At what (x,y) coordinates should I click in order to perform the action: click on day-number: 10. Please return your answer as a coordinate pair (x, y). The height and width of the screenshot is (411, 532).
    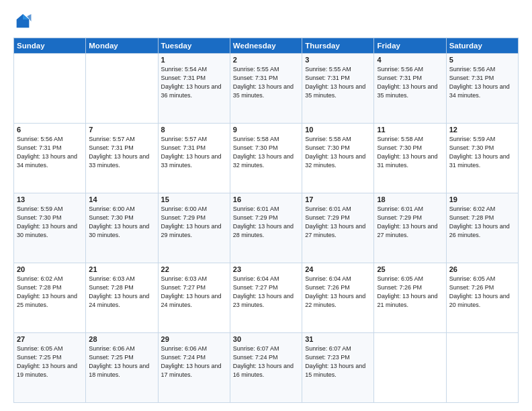
    Looking at the image, I should click on (338, 130).